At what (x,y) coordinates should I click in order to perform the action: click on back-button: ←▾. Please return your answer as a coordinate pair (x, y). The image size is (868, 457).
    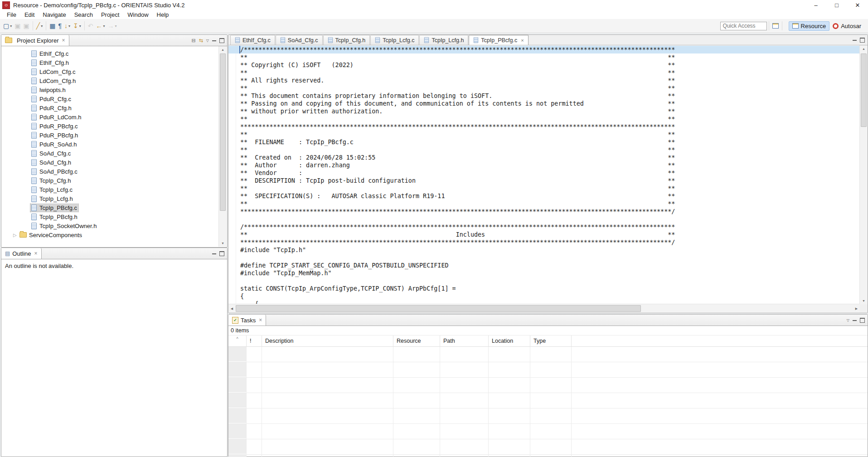
    Looking at the image, I should click on (100, 26).